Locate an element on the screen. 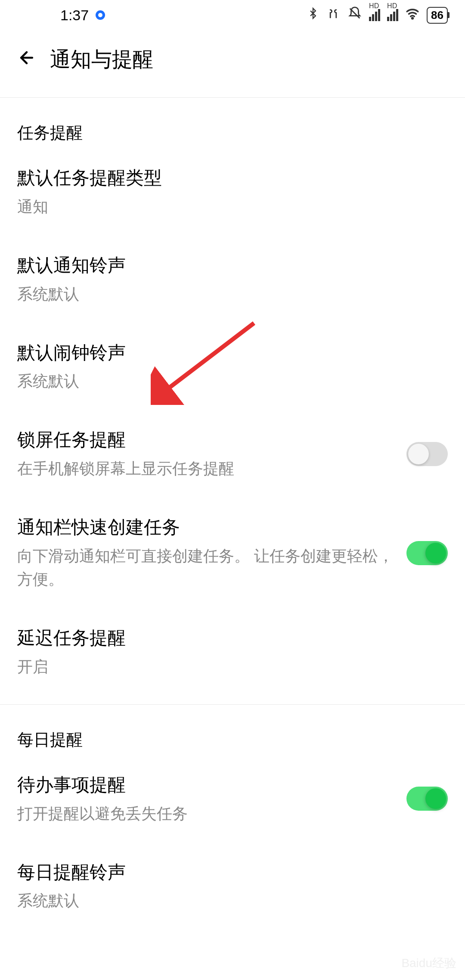  toggle-quick-create-task is located at coordinates (427, 553).